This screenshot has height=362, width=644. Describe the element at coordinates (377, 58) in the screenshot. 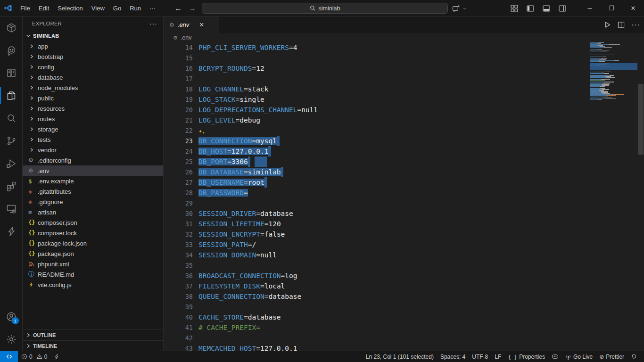

I see `code-line-15: 15` at that location.